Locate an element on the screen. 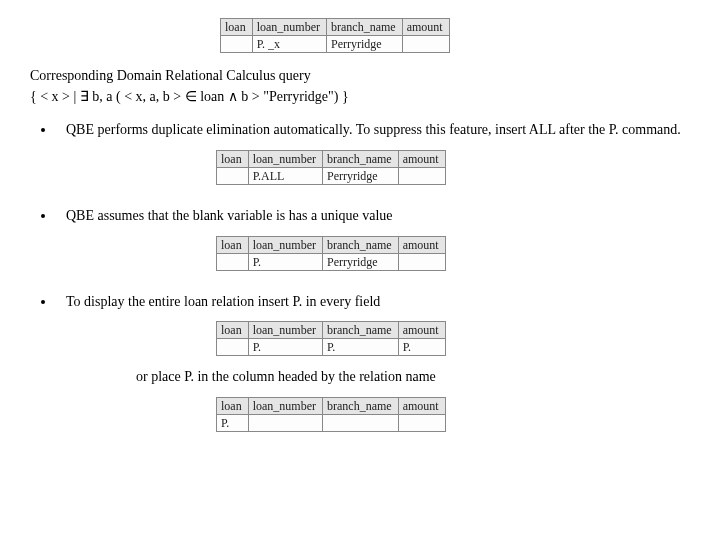  bullet-text: QBE performs duplicate elimination autom… is located at coordinates (374, 130).